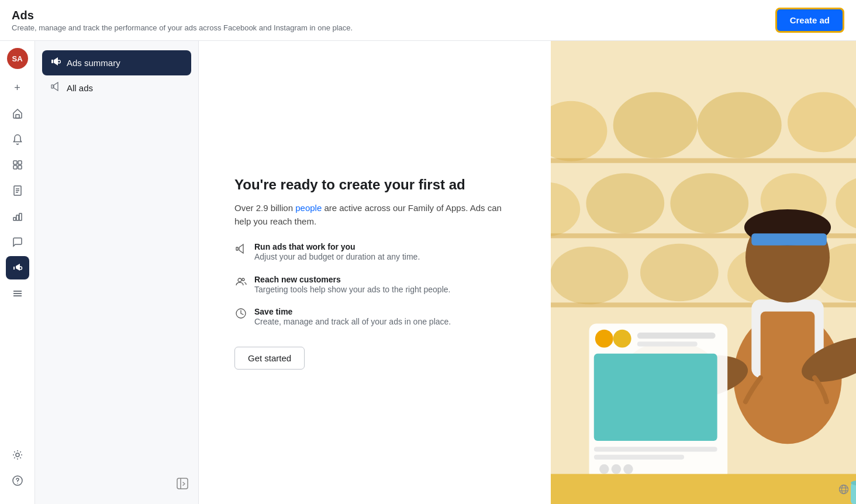 This screenshot has height=504, width=856. Describe the element at coordinates (375, 272) in the screenshot. I see `promo-content: You're ready to create your first ad Ove…` at that location.